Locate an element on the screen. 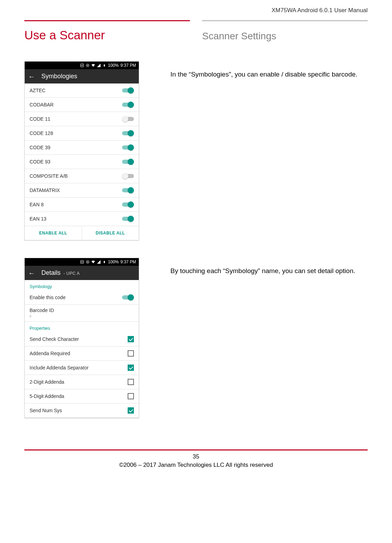 The width and height of the screenshot is (392, 543). paragraph-1: In the “Symbologies”, you can enable / d… is located at coordinates (269, 70).